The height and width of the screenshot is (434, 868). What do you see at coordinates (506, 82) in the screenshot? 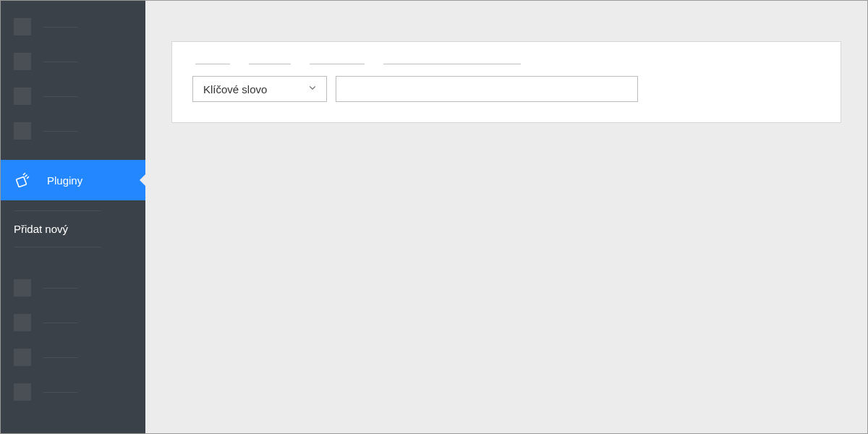
I see `filter-panel: Klíčové slovo` at bounding box center [506, 82].